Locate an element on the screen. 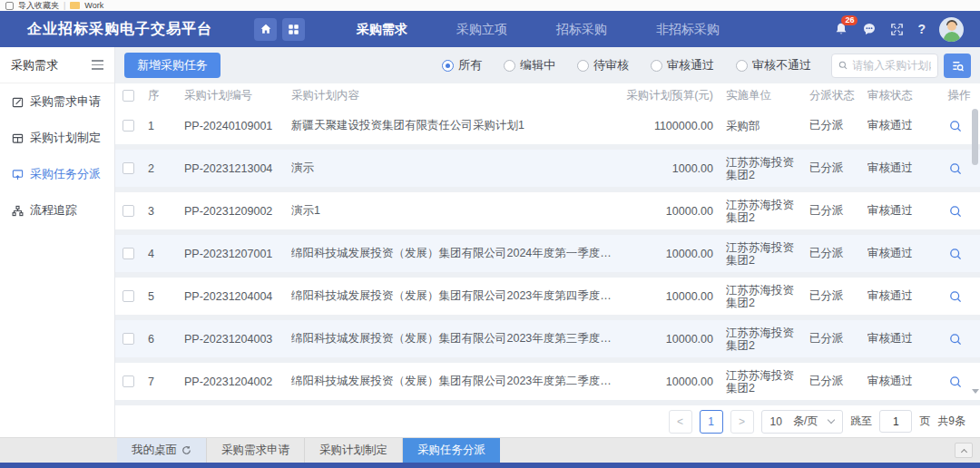 The width and height of the screenshot is (980, 468). table-row: 2 PP-20231213004 演示 1000.00 江苏苏海投资集团2 已分… is located at coordinates (548, 169).